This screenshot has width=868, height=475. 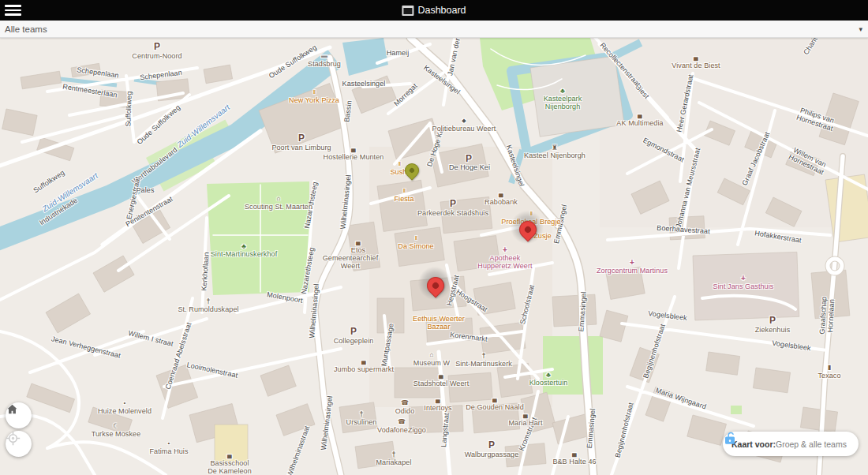 What do you see at coordinates (434, 10) in the screenshot?
I see `page-title: Dashboard` at bounding box center [434, 10].